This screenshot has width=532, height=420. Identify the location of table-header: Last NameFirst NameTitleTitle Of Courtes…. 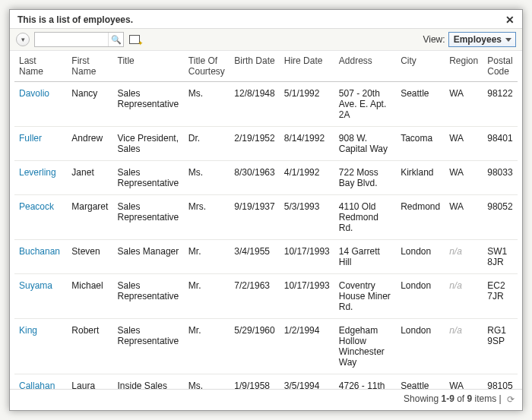
(266, 67).